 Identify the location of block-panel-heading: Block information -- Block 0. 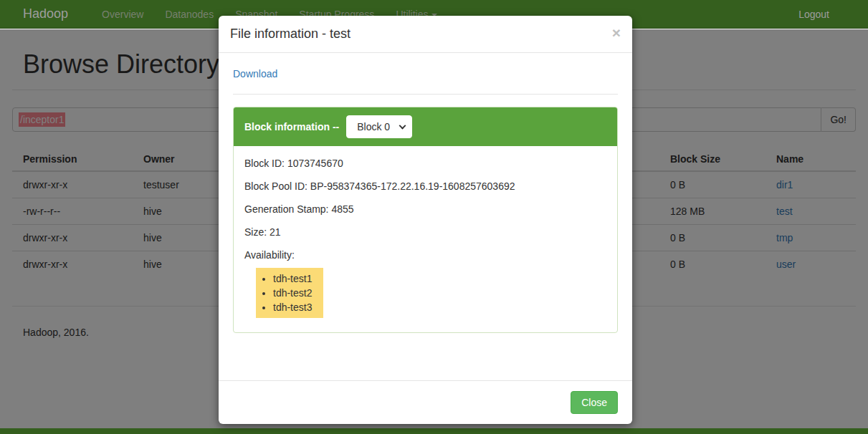
(426, 127).